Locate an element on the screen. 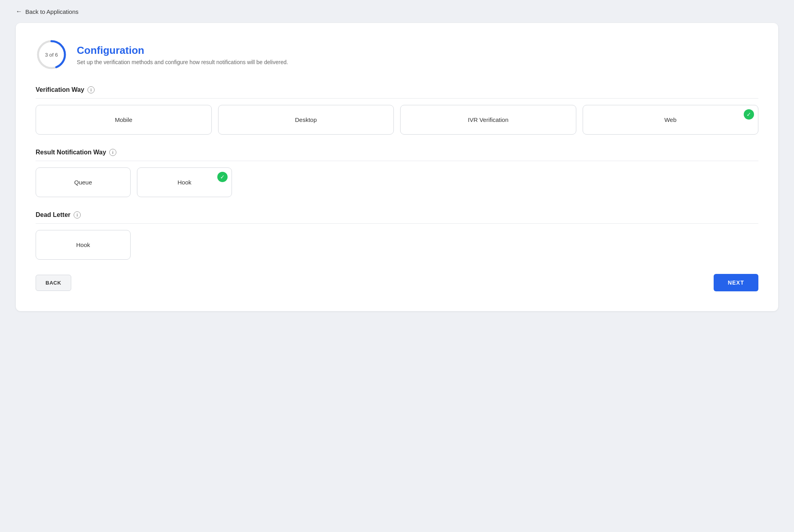 Image resolution: width=794 pixels, height=532 pixels. footer-buttons: BACK NEXT is located at coordinates (397, 283).